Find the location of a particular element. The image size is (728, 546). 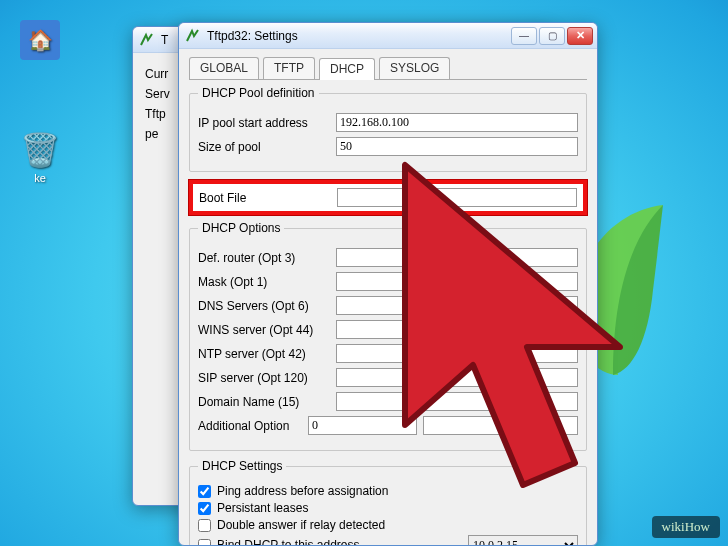

label-ntp: NTP server (Opt 42) is located at coordinates (267, 354).